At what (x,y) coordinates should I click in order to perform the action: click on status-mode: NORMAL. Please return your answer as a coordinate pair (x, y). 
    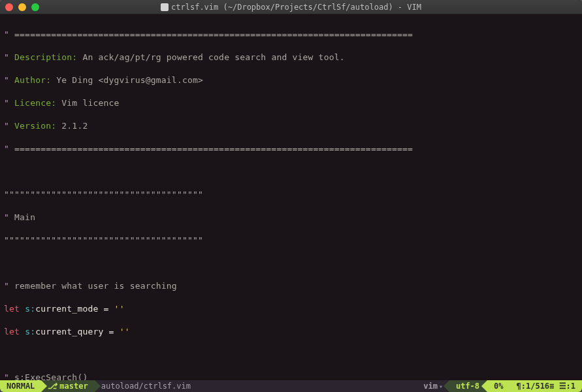
    Looking at the image, I should click on (21, 386).